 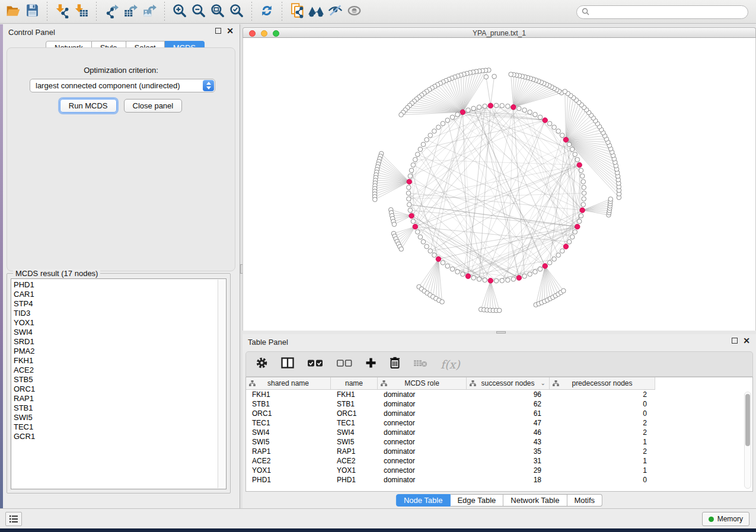 What do you see at coordinates (115, 342) in the screenshot?
I see `result-node-item: SRD1` at bounding box center [115, 342].